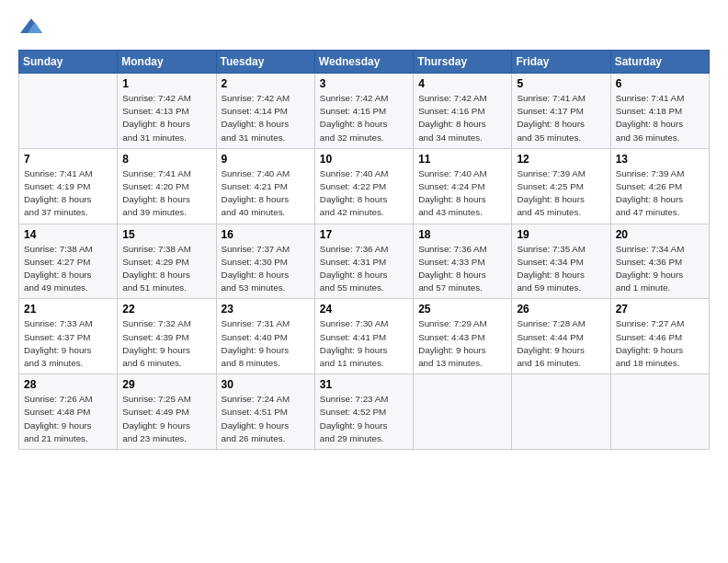  I want to click on week-row-1: 1Sunrise: 7:42 AM Sunset: 4:13 PM Daylig…, so click(364, 111).